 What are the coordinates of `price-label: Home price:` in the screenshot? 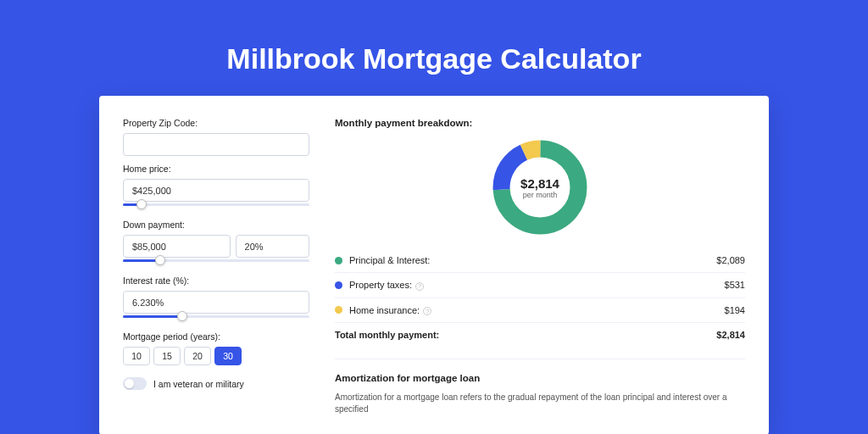 It's located at (216, 169).